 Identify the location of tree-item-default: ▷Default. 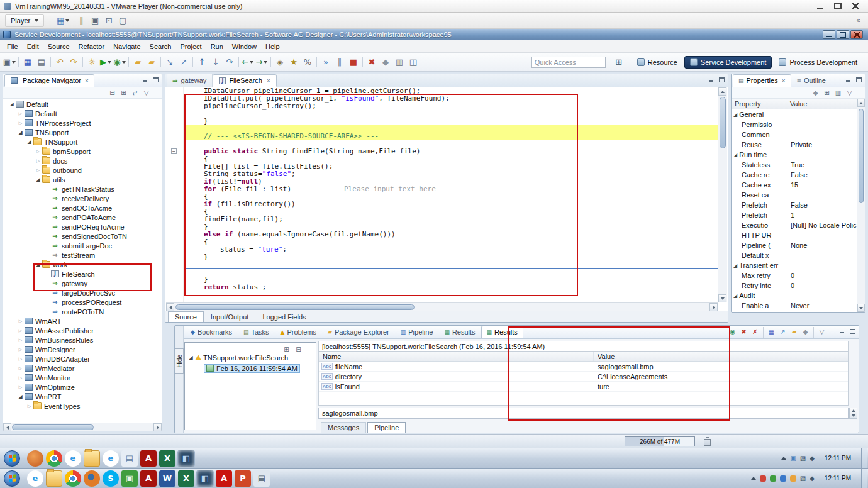
(82, 113).